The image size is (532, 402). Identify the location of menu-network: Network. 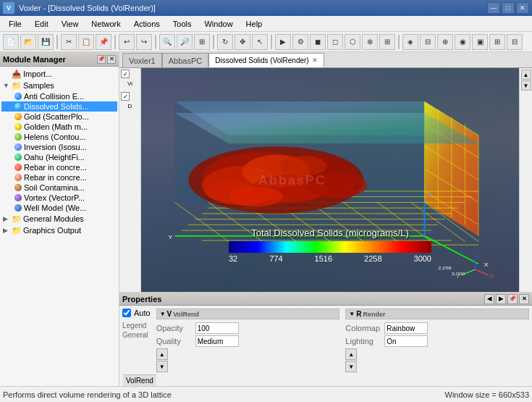
(106, 24).